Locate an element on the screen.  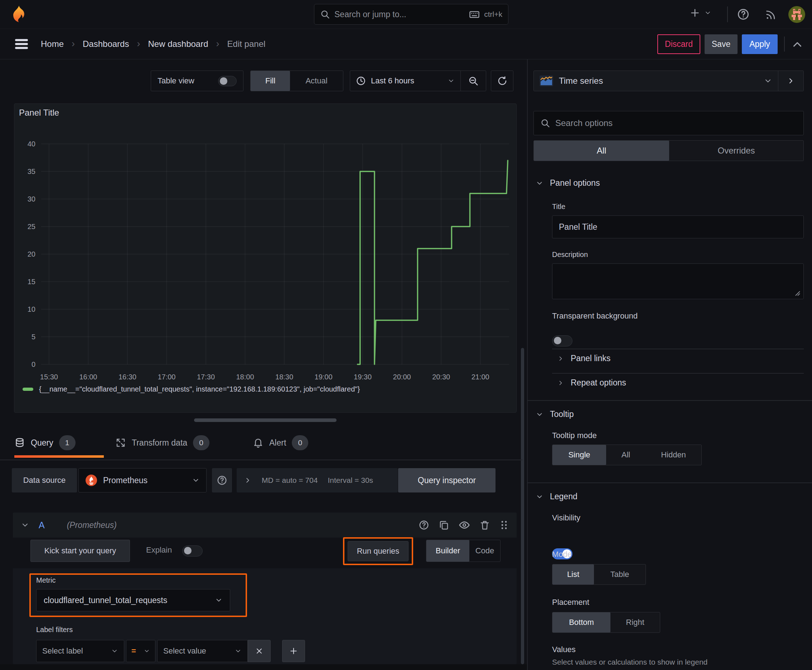
time-range-picker: Last 6 hours is located at coordinates (418, 81).